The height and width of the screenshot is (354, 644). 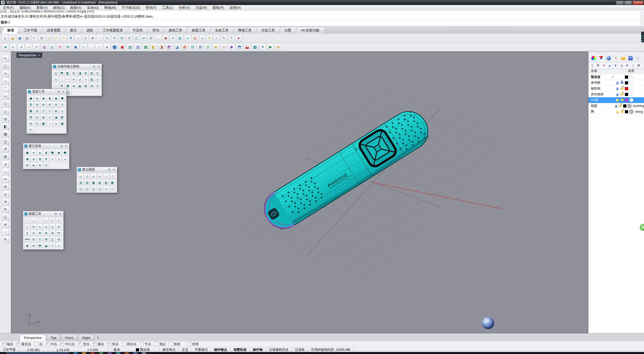 What do you see at coordinates (6, 141) in the screenshot?
I see `extrude-icon: ◫` at bounding box center [6, 141].